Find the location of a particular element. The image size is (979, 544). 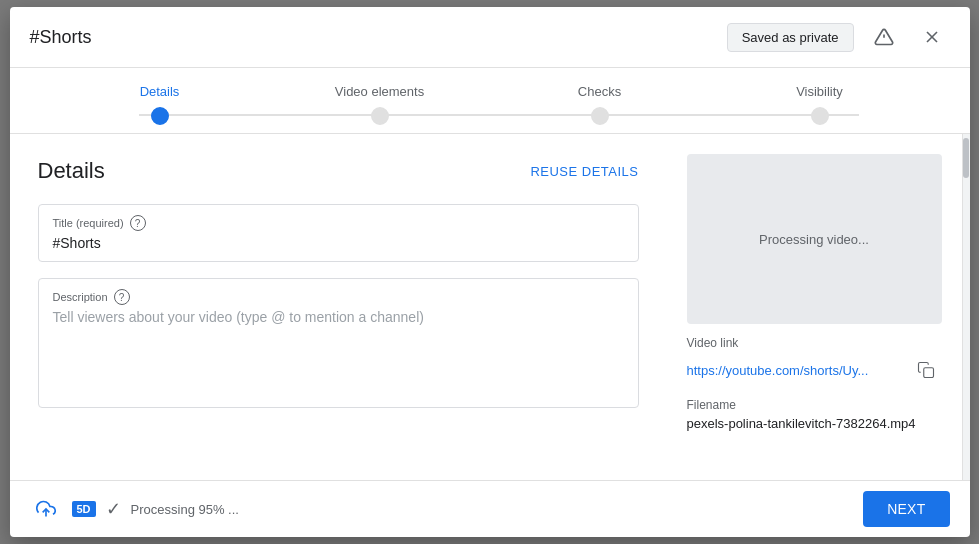

details-header: Details REUSE DETAILS is located at coordinates (338, 171).